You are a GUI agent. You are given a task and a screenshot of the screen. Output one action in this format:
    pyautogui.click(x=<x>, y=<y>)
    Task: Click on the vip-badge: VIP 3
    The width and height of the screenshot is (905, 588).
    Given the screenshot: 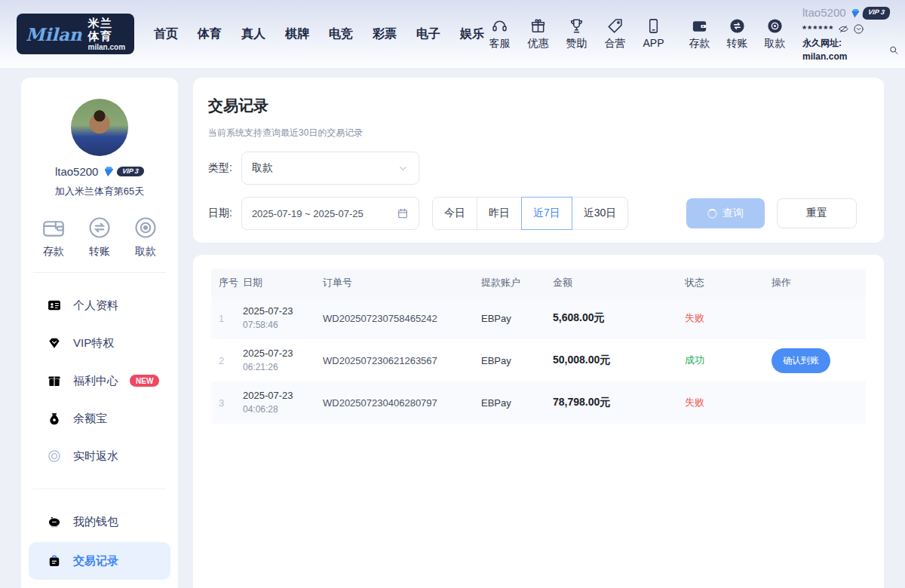 What is the action you would take?
    pyautogui.click(x=870, y=14)
    